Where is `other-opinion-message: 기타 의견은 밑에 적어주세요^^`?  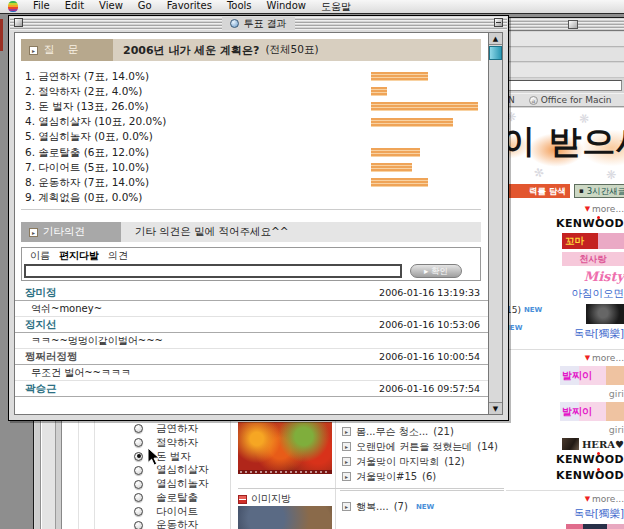 other-opinion-message: 기타 의견은 밑에 적어주세요^^ is located at coordinates (212, 232).